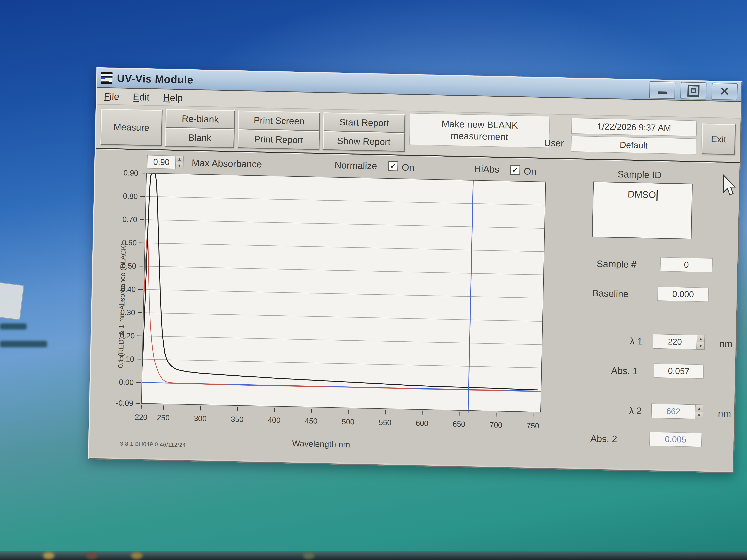 Image resolution: width=747 pixels, height=560 pixels. I want to click on print-report-button: Print Report, so click(279, 140).